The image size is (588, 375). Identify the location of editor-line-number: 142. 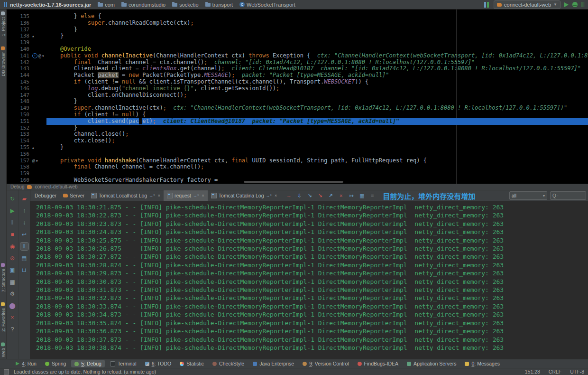
(19, 63).